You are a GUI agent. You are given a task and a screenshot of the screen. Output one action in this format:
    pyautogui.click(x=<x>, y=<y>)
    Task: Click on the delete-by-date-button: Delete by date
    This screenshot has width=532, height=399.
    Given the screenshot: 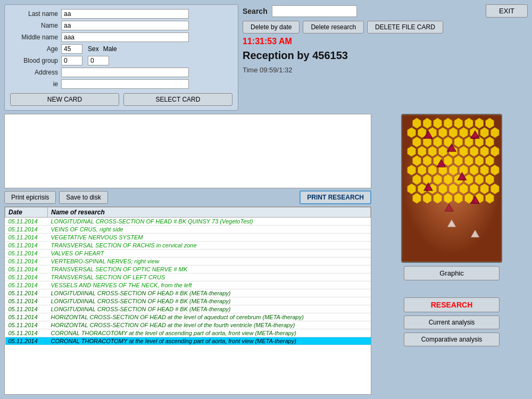 What is the action you would take?
    pyautogui.click(x=271, y=27)
    